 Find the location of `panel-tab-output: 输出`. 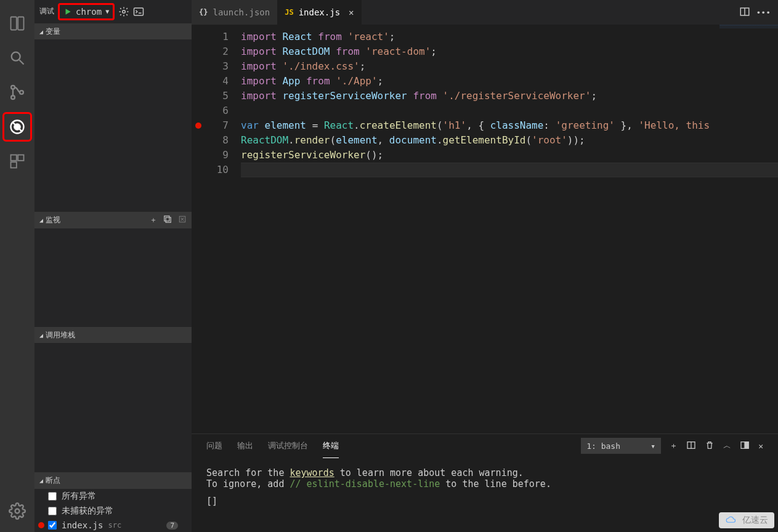

panel-tab-output: 输出 is located at coordinates (245, 446).